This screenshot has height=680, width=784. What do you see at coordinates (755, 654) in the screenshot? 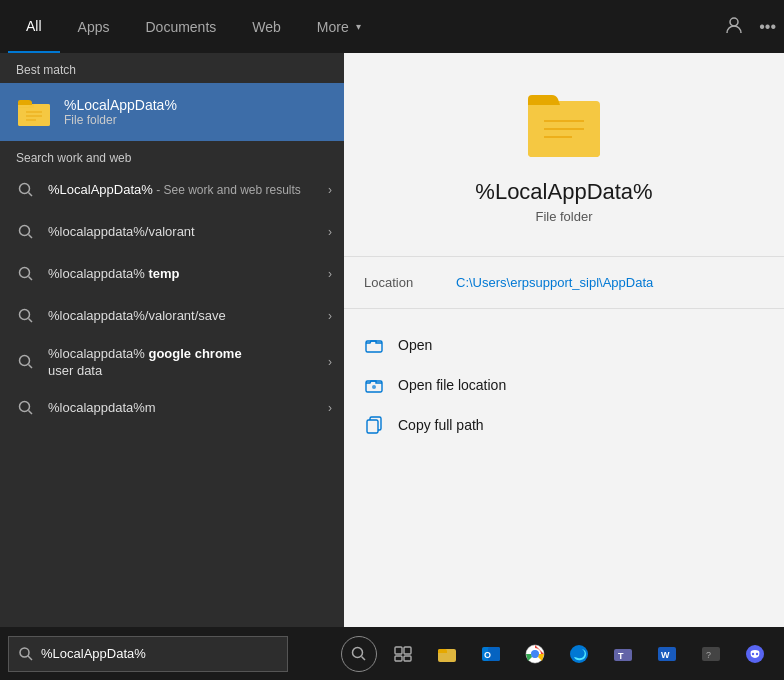
I see `discord-icon` at bounding box center [755, 654].